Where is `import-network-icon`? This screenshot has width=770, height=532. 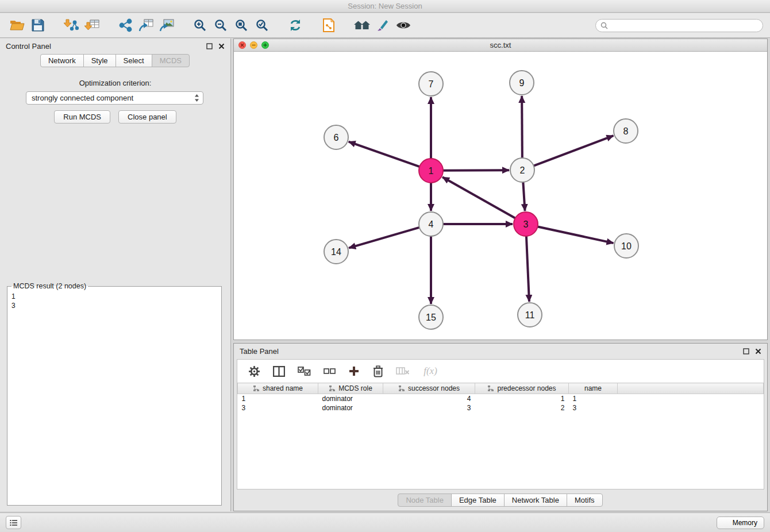
import-network-icon is located at coordinates (71, 25).